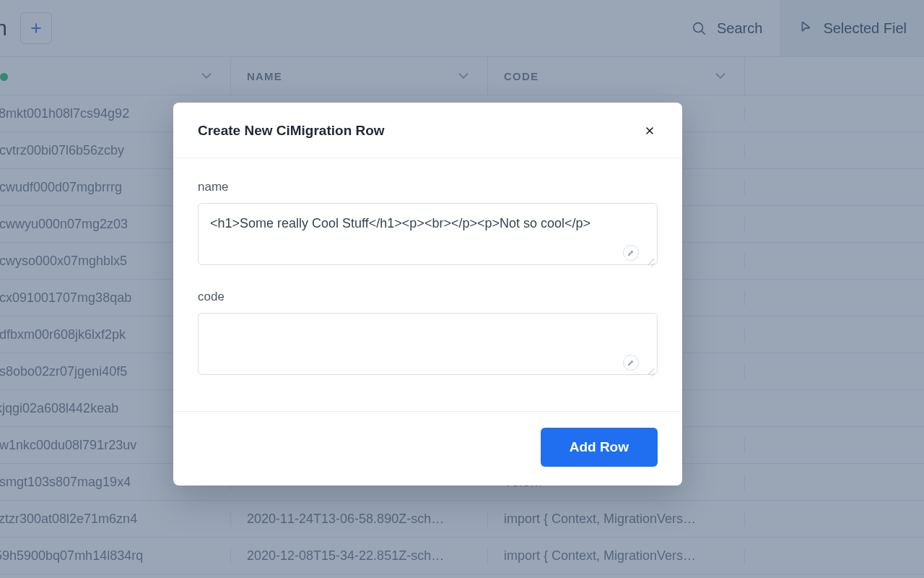 Image resolution: width=924 pixels, height=578 pixels. What do you see at coordinates (427, 334) in the screenshot?
I see `field-code: code` at bounding box center [427, 334].